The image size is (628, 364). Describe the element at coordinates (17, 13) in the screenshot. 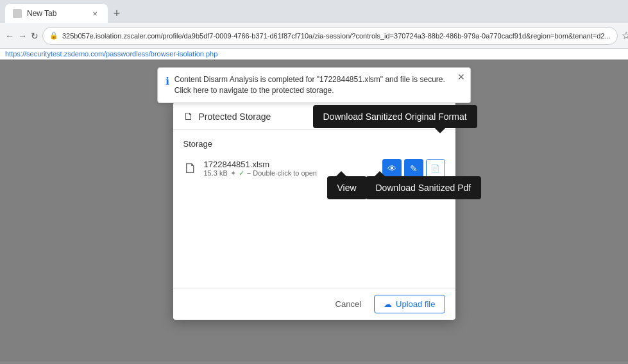

I see `tab-favicon` at that location.